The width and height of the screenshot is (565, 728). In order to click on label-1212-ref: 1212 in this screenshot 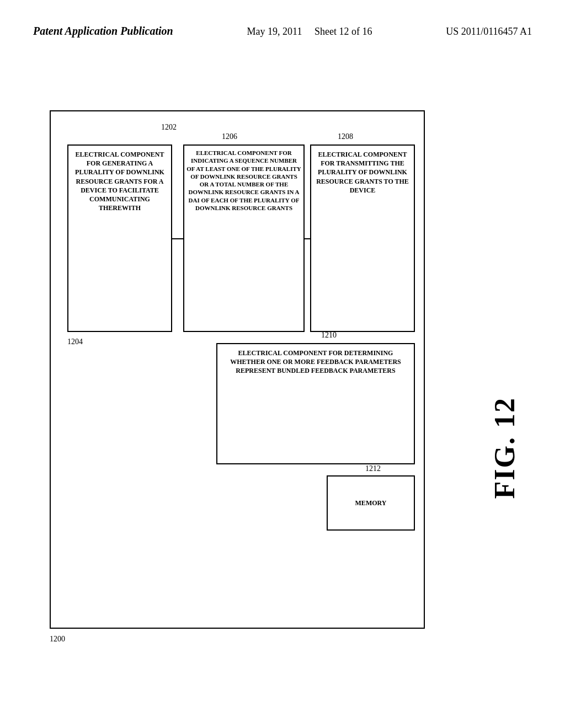, I will do `click(373, 469)`.